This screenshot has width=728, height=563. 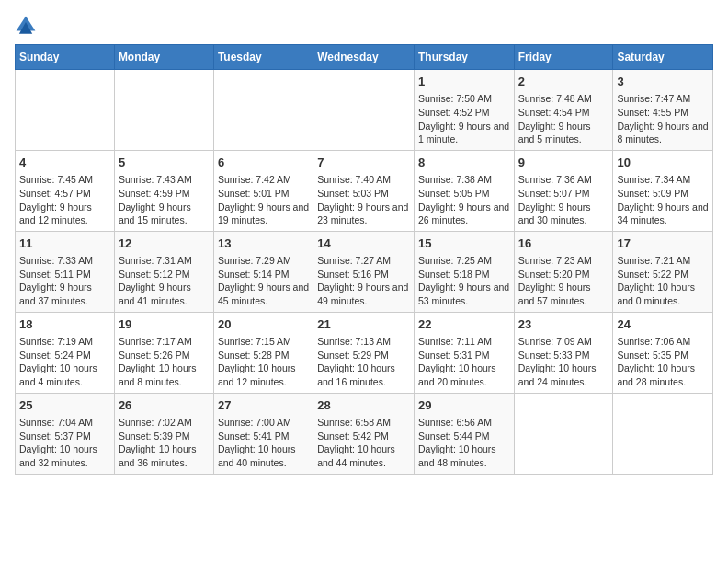 What do you see at coordinates (364, 271) in the screenshot?
I see `calendar-cell: 14Sunrise: 7:27 AMSunset: 5:16 PMDayligh…` at bounding box center [364, 271].